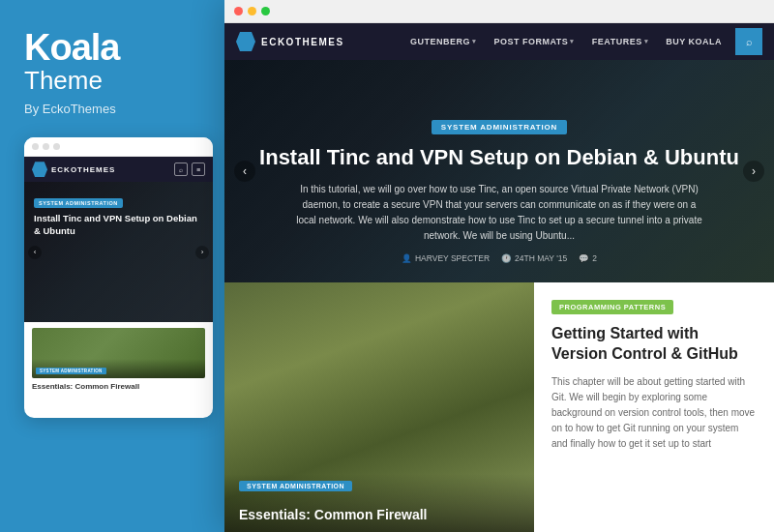 The image size is (774, 532). Describe the element at coordinates (198, 169) in the screenshot. I see `mobile-menu-icon: ≡` at that location.